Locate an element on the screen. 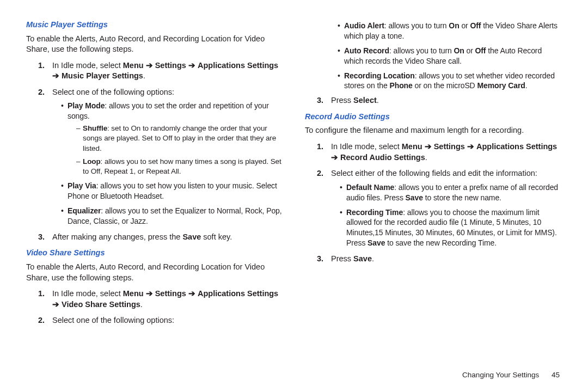 Image resolution: width=588 pixels, height=392 pixels. t: soft key. is located at coordinates (217, 237).